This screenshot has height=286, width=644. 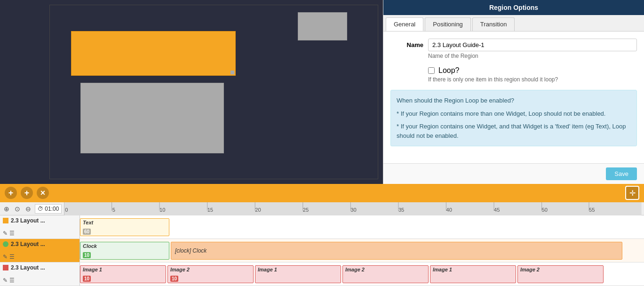 I want to click on name-control-wrap: Name of the Region, so click(x=533, y=49).